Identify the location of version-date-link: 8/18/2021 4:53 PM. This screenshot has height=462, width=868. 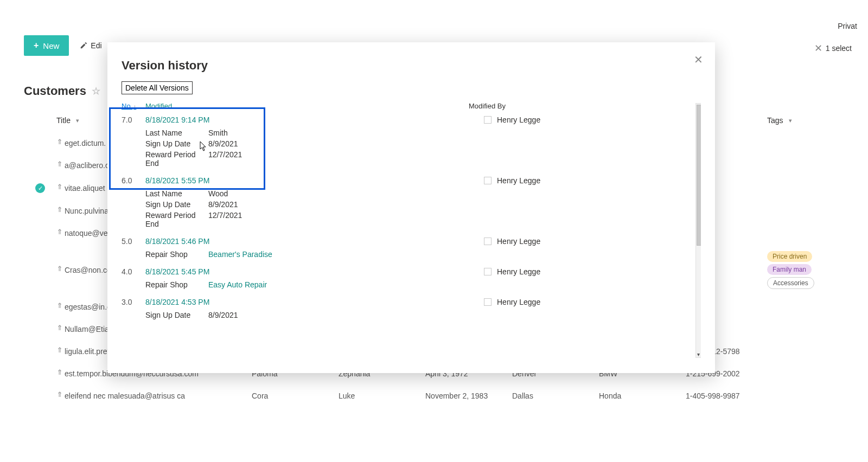
(177, 302).